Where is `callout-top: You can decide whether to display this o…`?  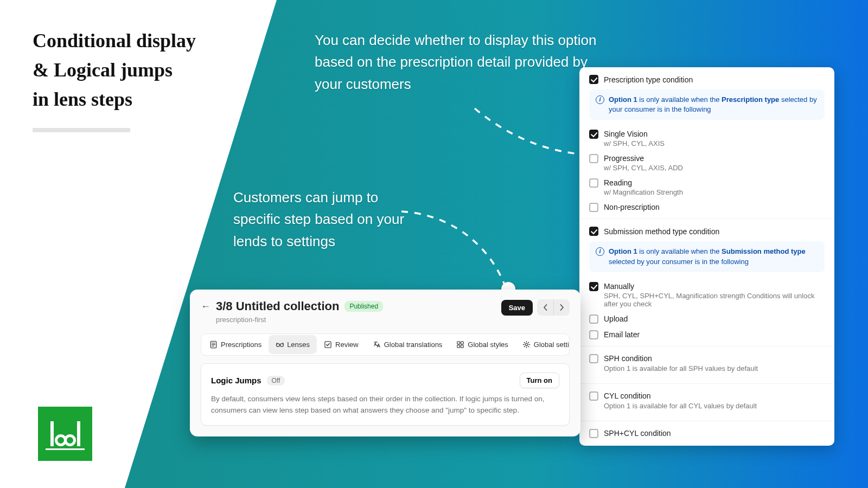 callout-top: You can decide whether to display this o… is located at coordinates (467, 62).